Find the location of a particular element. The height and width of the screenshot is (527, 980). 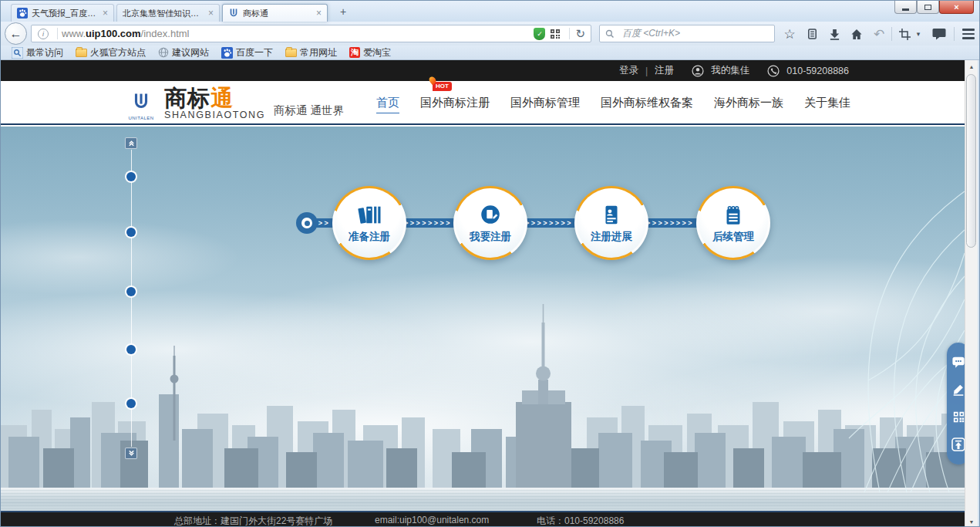

menu-hamburger-icon is located at coordinates (968, 34).